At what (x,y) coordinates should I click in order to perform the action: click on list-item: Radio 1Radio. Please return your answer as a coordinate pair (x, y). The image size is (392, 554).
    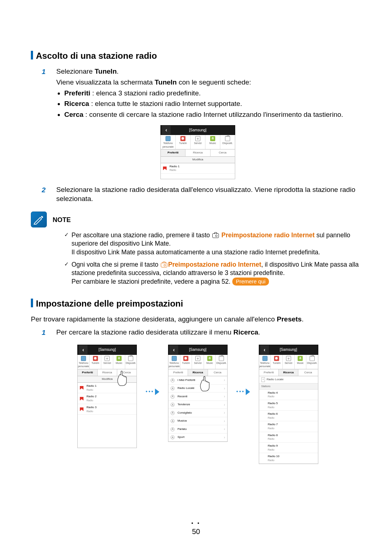
    Looking at the image, I should click on (107, 388).